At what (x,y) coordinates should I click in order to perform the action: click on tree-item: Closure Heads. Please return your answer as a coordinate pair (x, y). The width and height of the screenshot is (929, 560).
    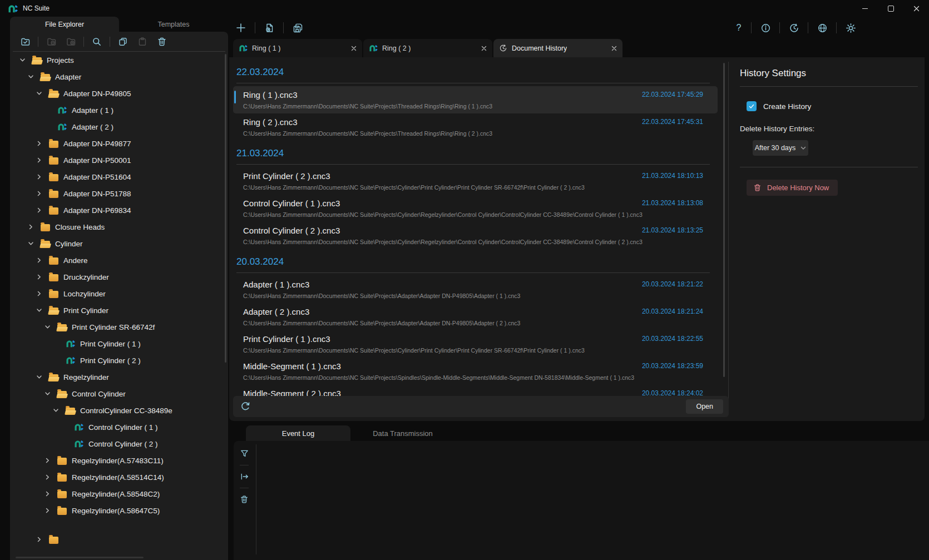
    Looking at the image, I should click on (117, 227).